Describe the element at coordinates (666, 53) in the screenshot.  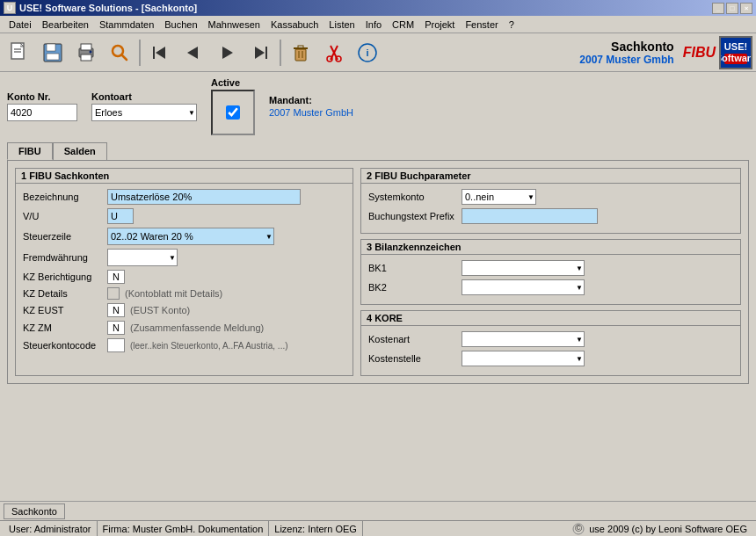
I see `toolbar-right: Sachkonto 2007 Muster Gmbh FIBU USE! Sof…` at that location.